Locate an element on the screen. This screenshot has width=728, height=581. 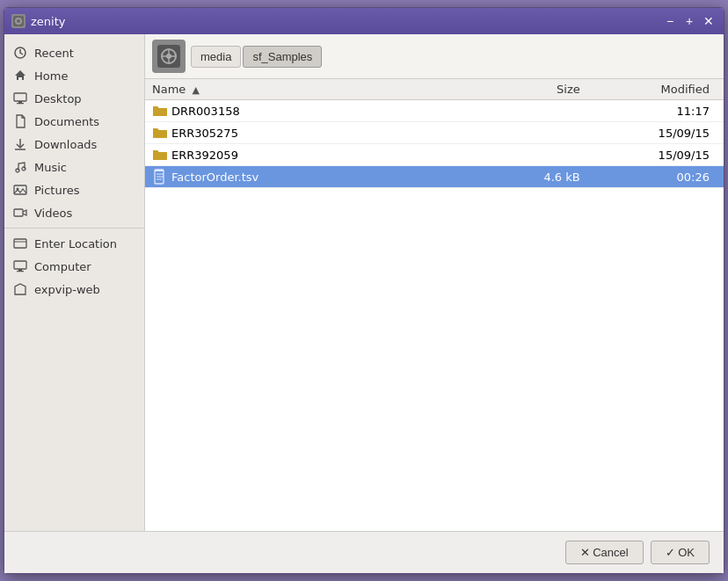
sidebar-item-home: Home is located at coordinates (74, 76).